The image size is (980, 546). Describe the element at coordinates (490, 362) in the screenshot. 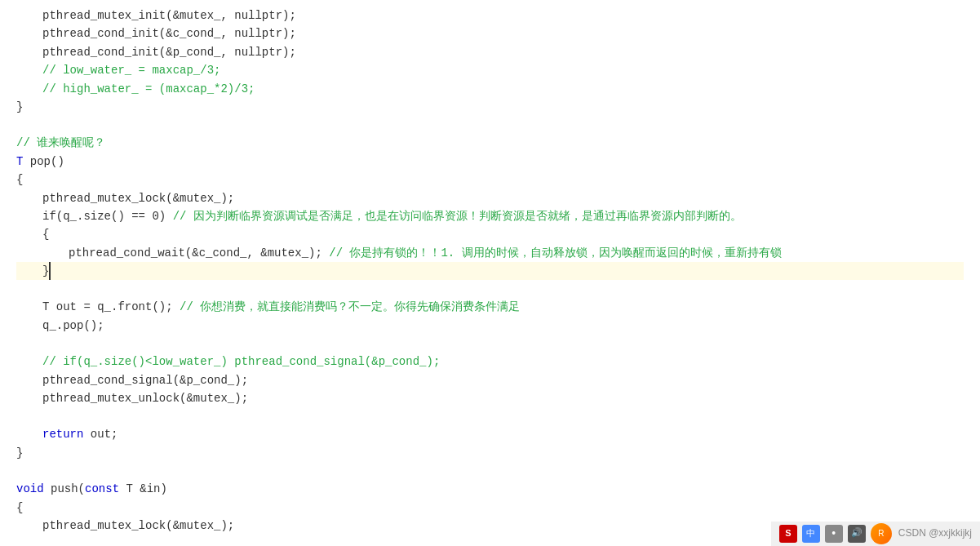

I see `code-line: // if(q_.size()<low_water_) pthread_cond…` at that location.